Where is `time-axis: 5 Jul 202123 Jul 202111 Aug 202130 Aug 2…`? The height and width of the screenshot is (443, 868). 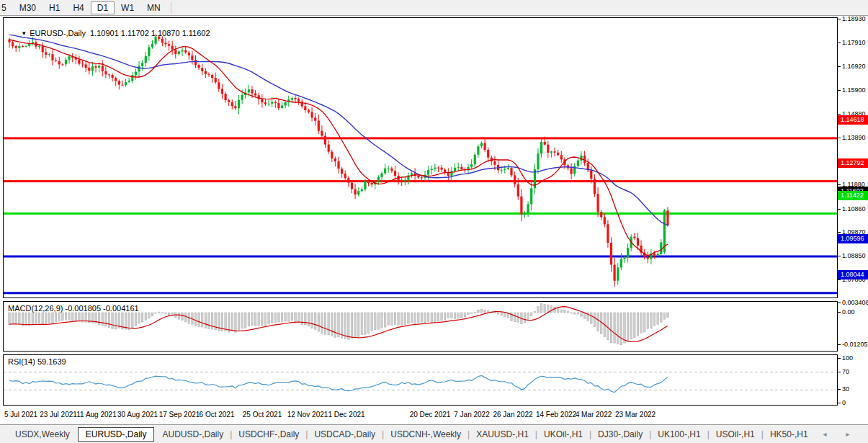 time-axis: 5 Jul 202123 Jul 202111 Aug 202130 Aug 2… is located at coordinates (435, 416).